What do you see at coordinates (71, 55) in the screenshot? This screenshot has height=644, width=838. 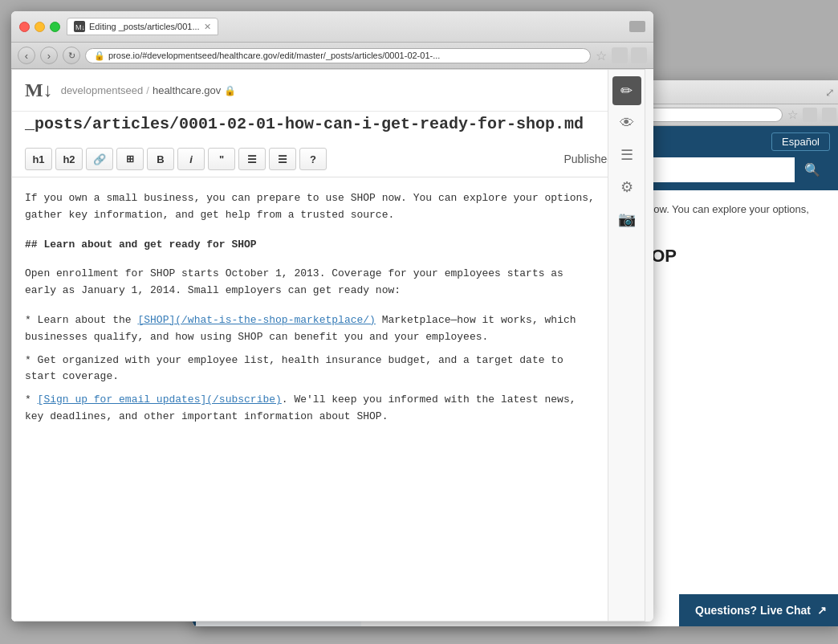 I see `reload-button: ↻` at bounding box center [71, 55].